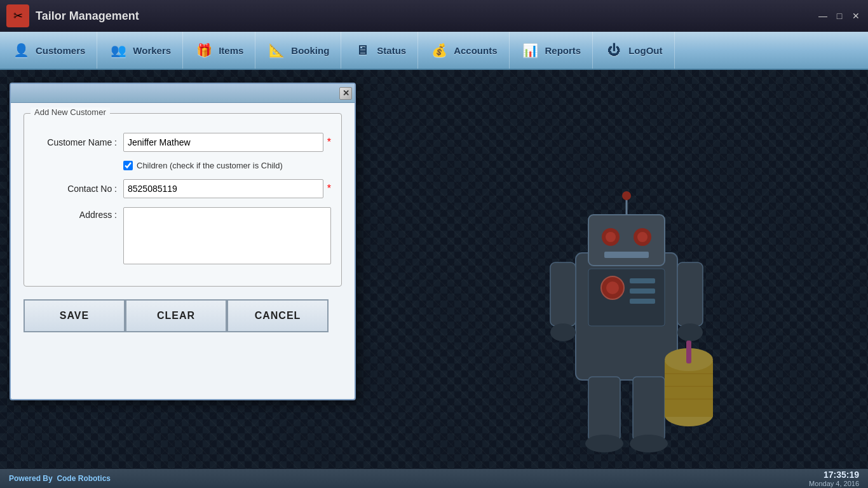 This screenshot has width=868, height=488. Describe the element at coordinates (227, 165) in the screenshot. I see `children-checkbox-row: Children (check if the customer is Child…` at that location.